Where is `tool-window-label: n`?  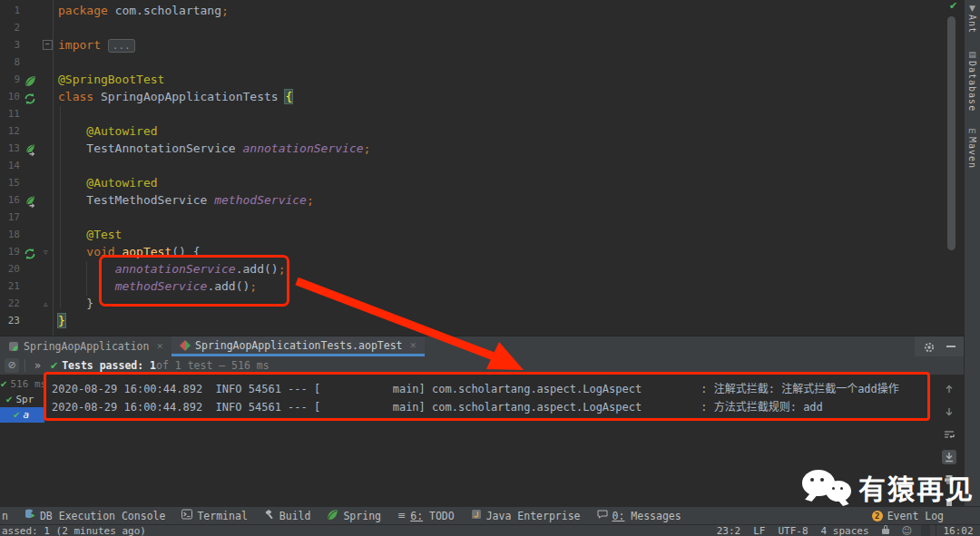 tool-window-label: n is located at coordinates (5, 516).